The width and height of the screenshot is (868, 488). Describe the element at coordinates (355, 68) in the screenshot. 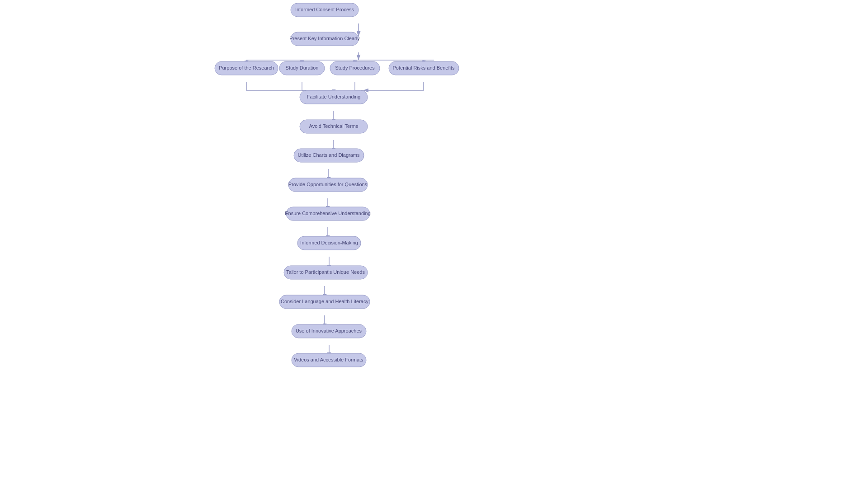

I see `procedures-label: Study Procedures` at that location.